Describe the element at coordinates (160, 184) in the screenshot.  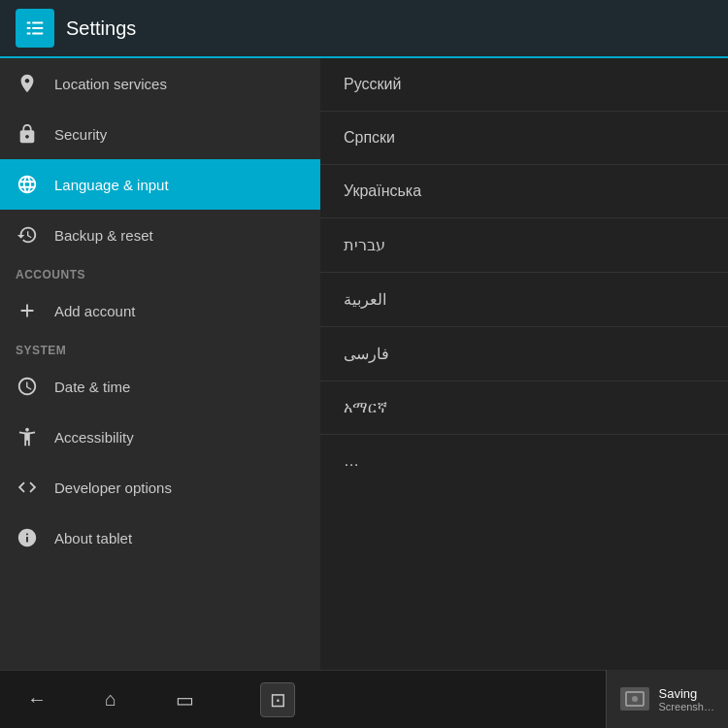
I see `sidebar-item-language-input: Language & input` at that location.